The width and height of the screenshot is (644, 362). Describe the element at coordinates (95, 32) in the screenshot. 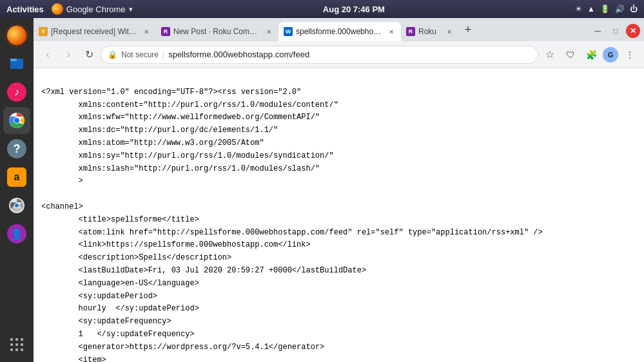

I see `tab-witch: Y [Request received] Witch... ✕` at that location.